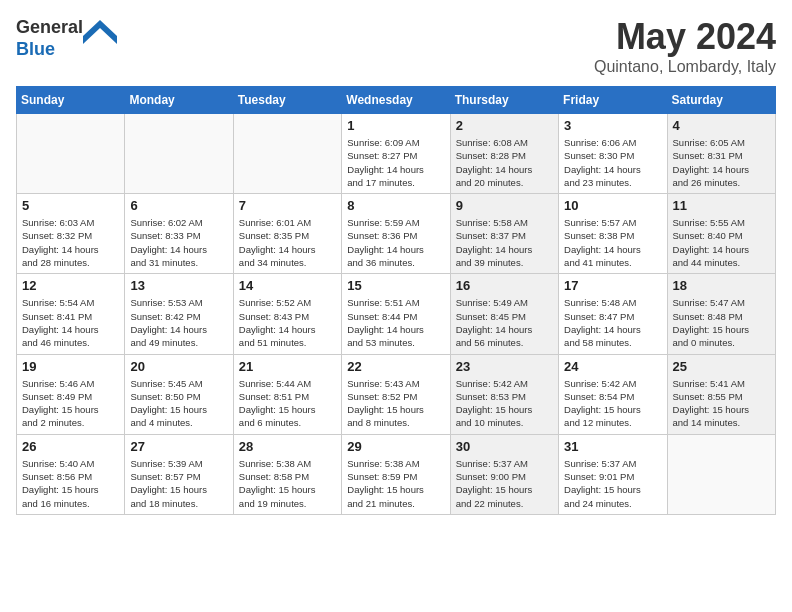  I want to click on calendar-cell: 20Sunrise: 5:45 AM Sunset: 8:50 PM Dayli…, so click(179, 394).